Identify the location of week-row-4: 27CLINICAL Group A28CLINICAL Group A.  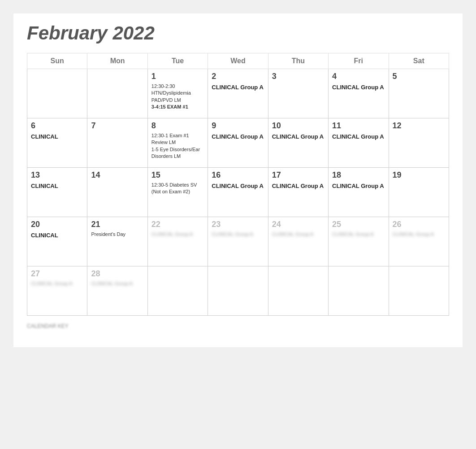
(238, 291).